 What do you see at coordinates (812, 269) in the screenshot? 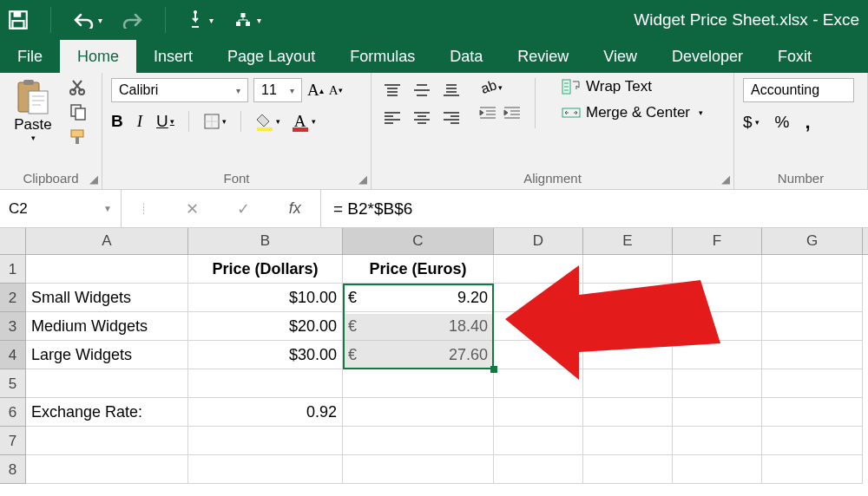
I see `cell-G1` at bounding box center [812, 269].